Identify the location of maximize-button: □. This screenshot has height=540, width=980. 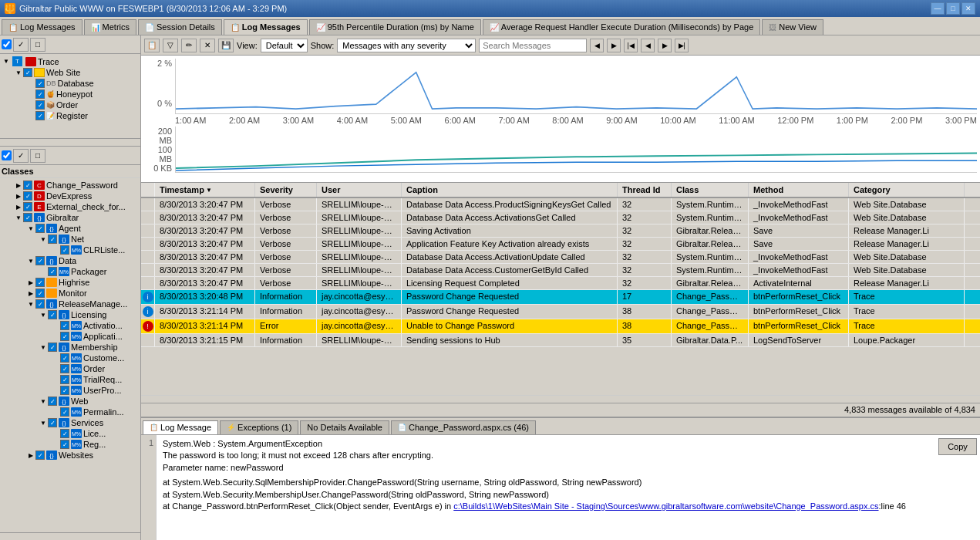
(953, 8).